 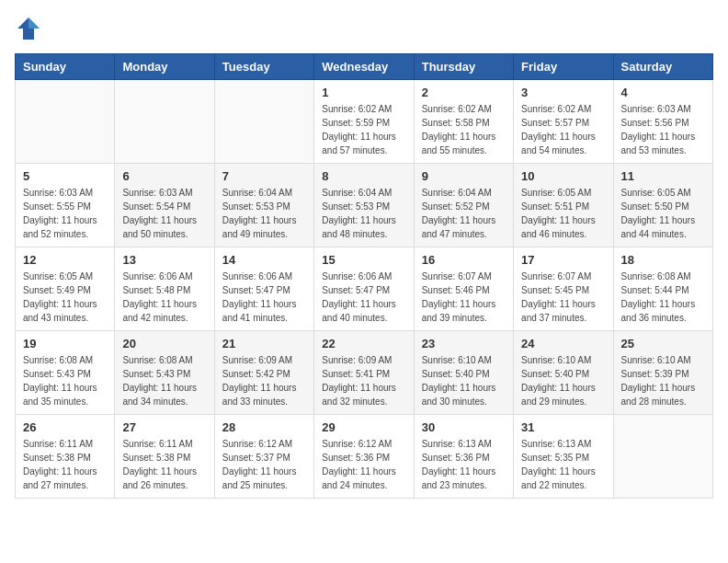 What do you see at coordinates (563, 465) in the screenshot?
I see `day-info: Sunrise: 6:13 AMSunset: 5:35 PMDaylight:…` at bounding box center [563, 465].